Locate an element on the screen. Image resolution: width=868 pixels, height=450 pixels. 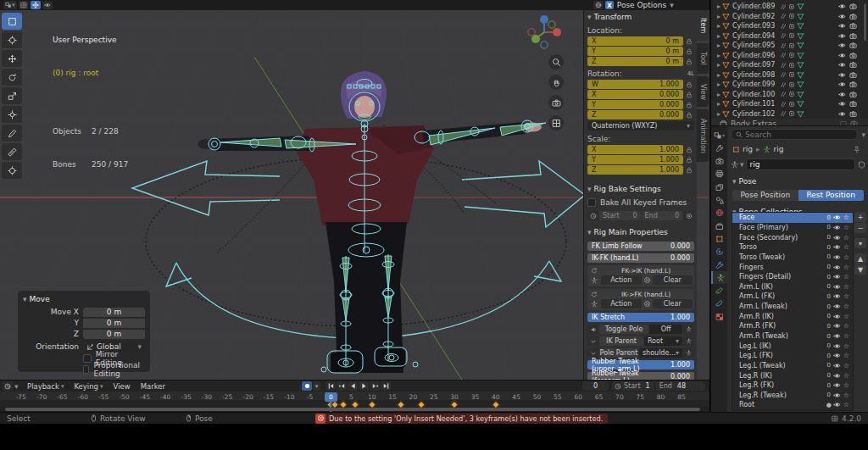
navigation-gizmo is located at coordinates (544, 32).